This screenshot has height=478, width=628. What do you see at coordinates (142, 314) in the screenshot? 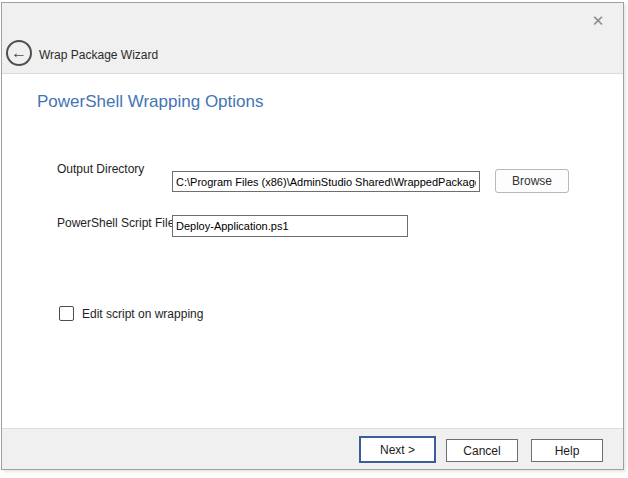
I see `edit-script-checkbox-label: Edit script on wrapping` at bounding box center [142, 314].